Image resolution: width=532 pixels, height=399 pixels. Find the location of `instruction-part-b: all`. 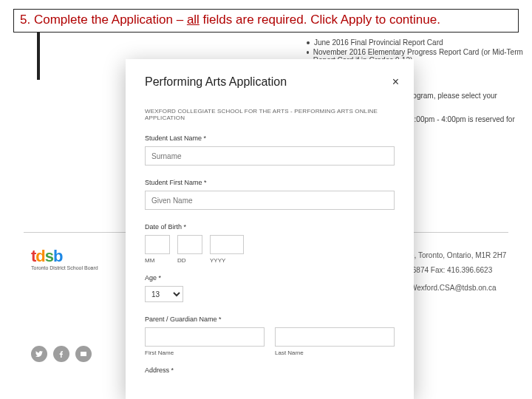

instruction-part-b: all is located at coordinates (194, 19).